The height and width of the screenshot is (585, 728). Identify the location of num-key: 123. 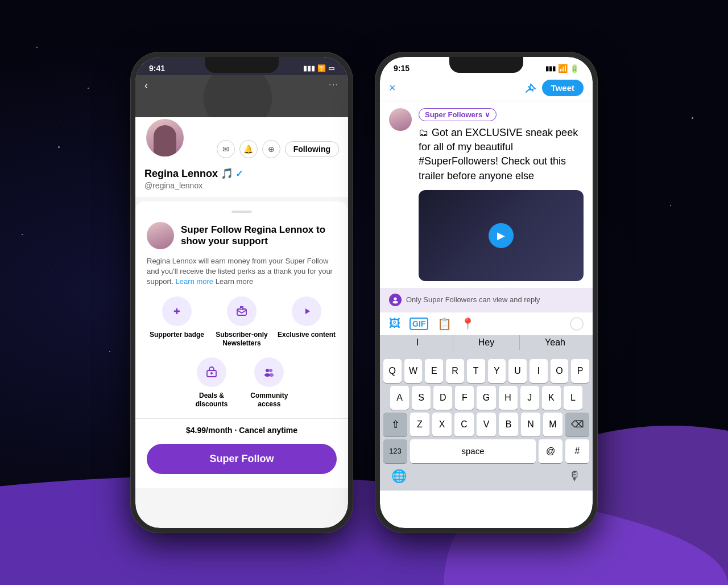
(395, 451).